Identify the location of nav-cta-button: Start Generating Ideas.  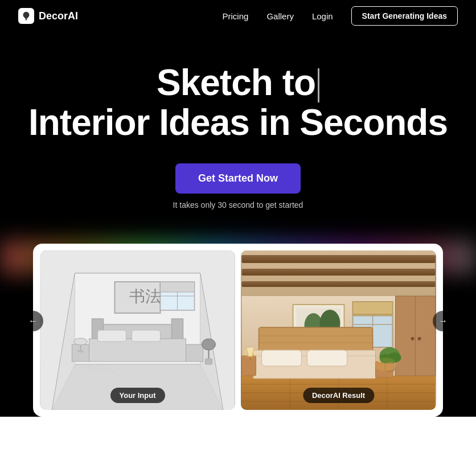
(404, 16).